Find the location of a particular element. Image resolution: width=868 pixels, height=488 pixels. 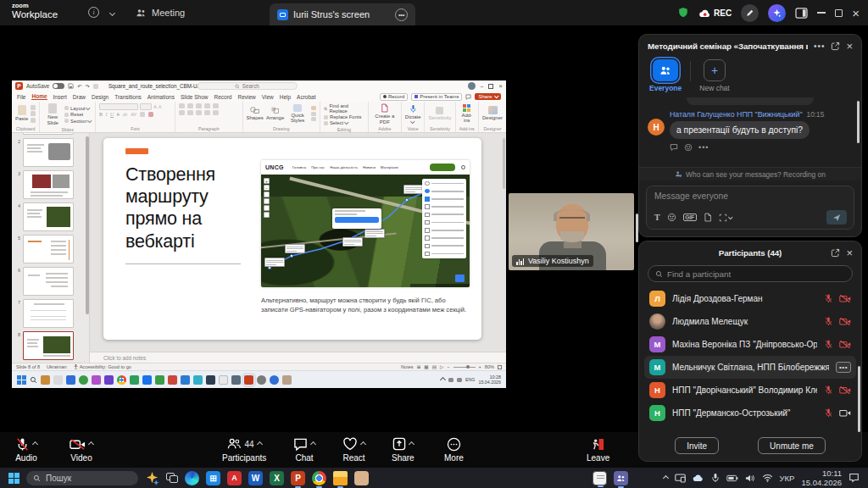

ppt-minimize-icon: – is located at coordinates (482, 86).